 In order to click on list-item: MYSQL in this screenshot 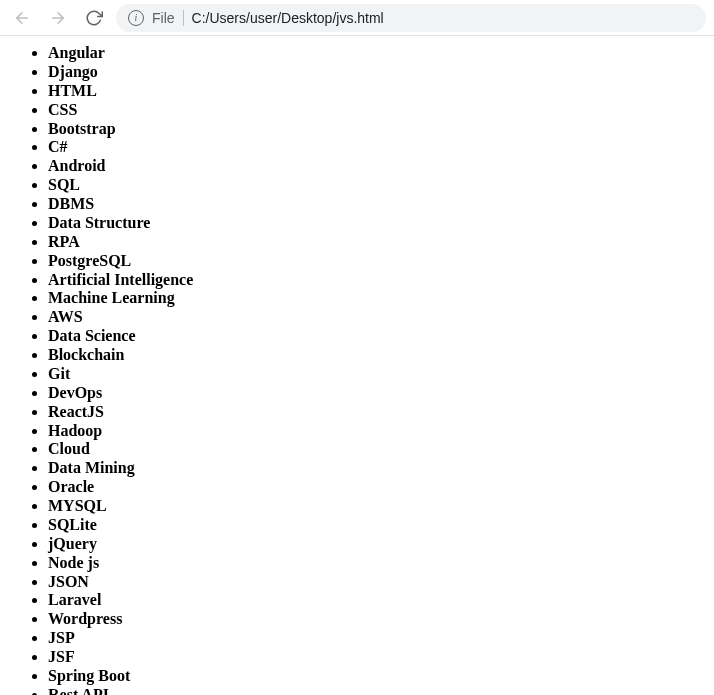, I will do `click(377, 506)`.